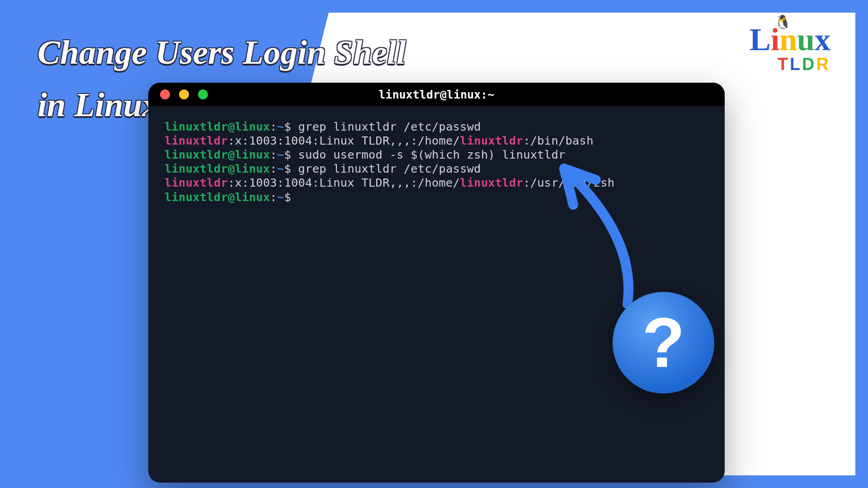 The height and width of the screenshot is (488, 868). I want to click on tldr-L: L, so click(796, 64).